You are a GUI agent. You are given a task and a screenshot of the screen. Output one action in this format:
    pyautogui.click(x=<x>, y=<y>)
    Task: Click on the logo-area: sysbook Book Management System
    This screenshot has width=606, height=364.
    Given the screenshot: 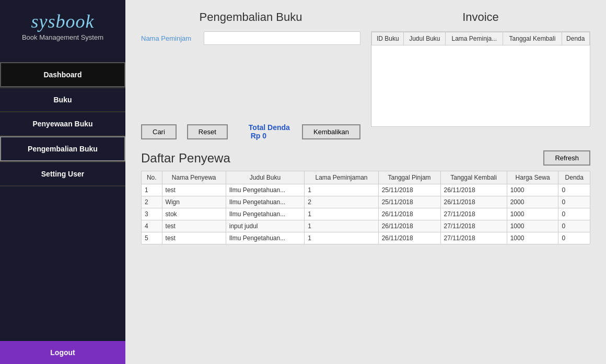 What is the action you would take?
    pyautogui.click(x=63, y=23)
    